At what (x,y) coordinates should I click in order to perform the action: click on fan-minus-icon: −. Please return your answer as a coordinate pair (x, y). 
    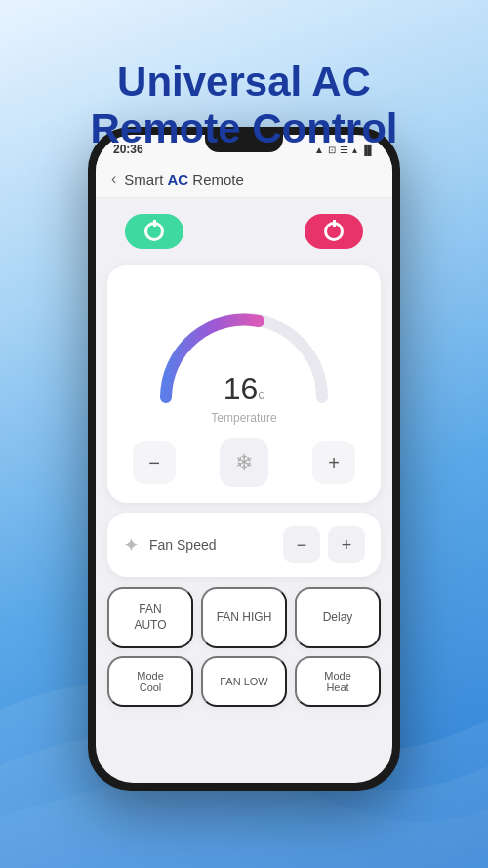
    Looking at the image, I should click on (303, 545).